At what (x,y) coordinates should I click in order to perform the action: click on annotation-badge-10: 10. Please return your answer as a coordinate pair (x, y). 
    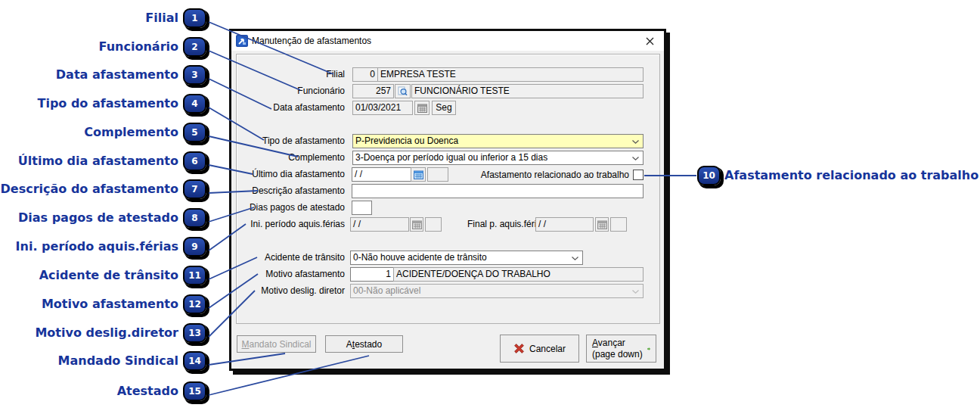
    Looking at the image, I should click on (709, 176).